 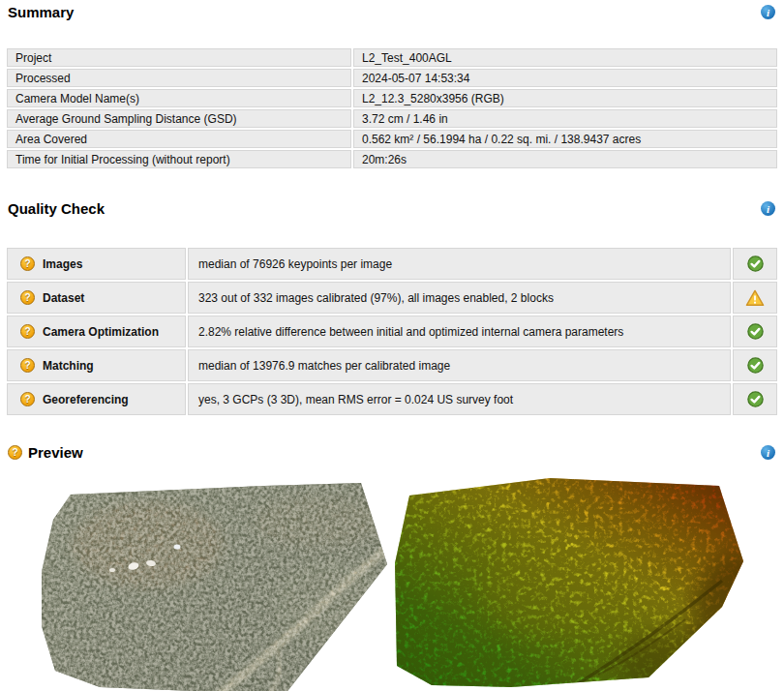 What do you see at coordinates (392, 451) in the screenshot?
I see `preview-header: ? Preview i` at bounding box center [392, 451].